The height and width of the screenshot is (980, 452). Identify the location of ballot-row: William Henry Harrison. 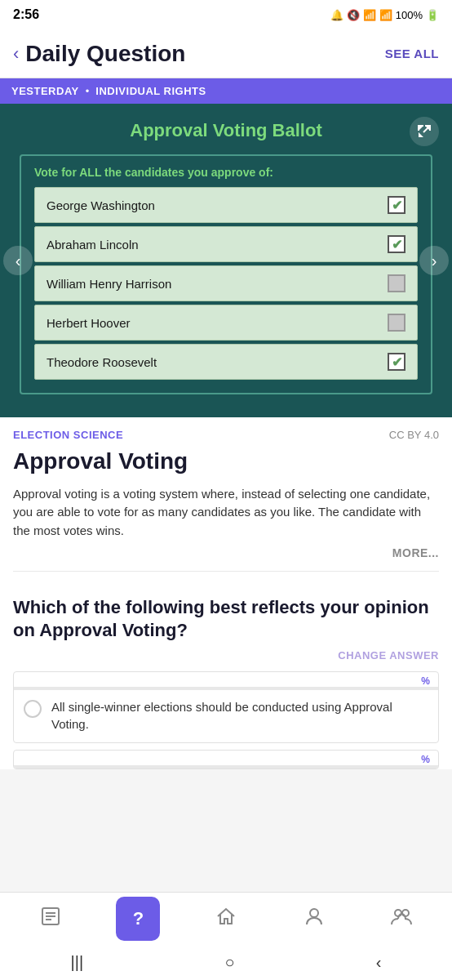
(226, 283).